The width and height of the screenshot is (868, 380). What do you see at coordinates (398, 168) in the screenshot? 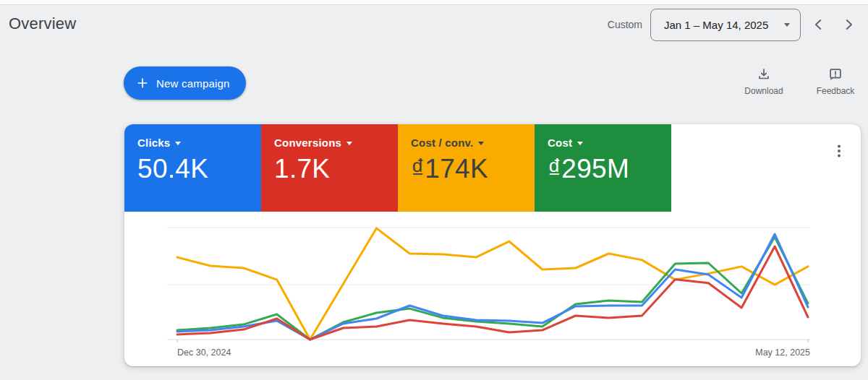
I see `metric-scorecards: Clicks 50.4K Conversions 1.7K Cost / con…` at bounding box center [398, 168].